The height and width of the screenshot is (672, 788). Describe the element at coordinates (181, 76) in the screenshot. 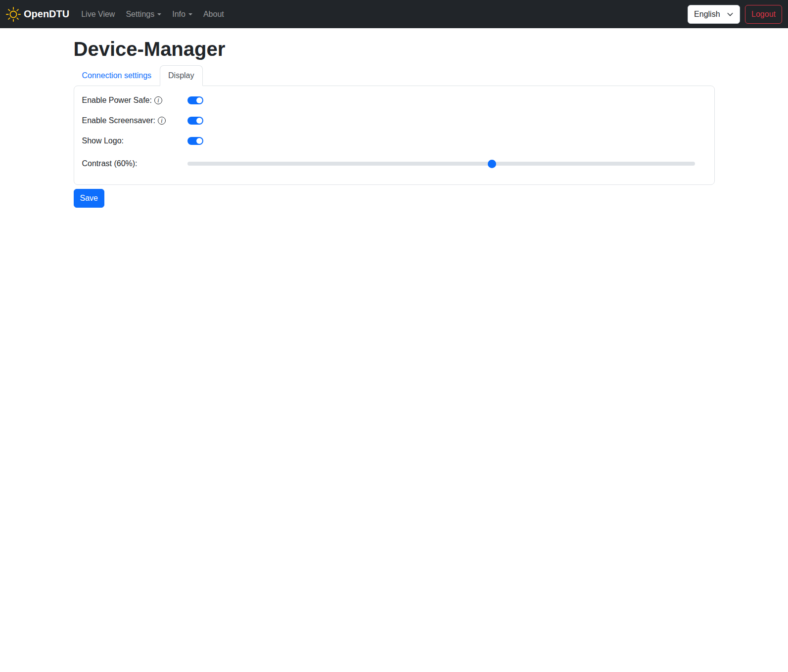

I see `tab-display: Display` at that location.